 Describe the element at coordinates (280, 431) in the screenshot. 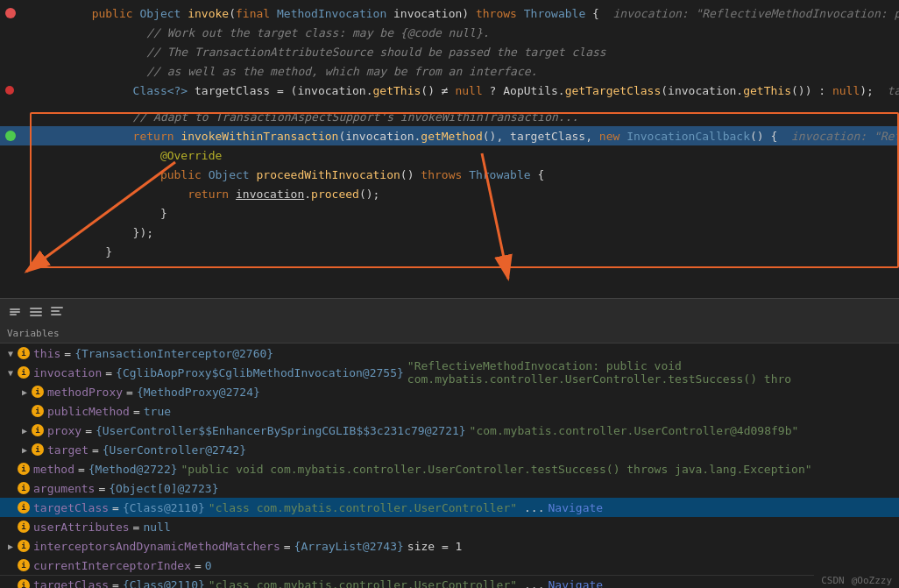

I see `var-val-proxy: {UserController$$EnhancerBySpringCGLIB$$…` at that location.